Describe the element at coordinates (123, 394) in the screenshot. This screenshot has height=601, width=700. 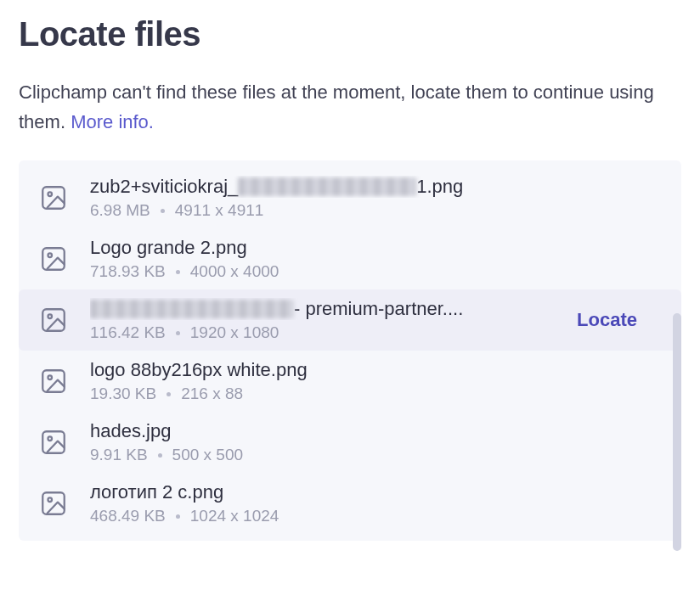
I see `file-size: 19.30 KB` at that location.